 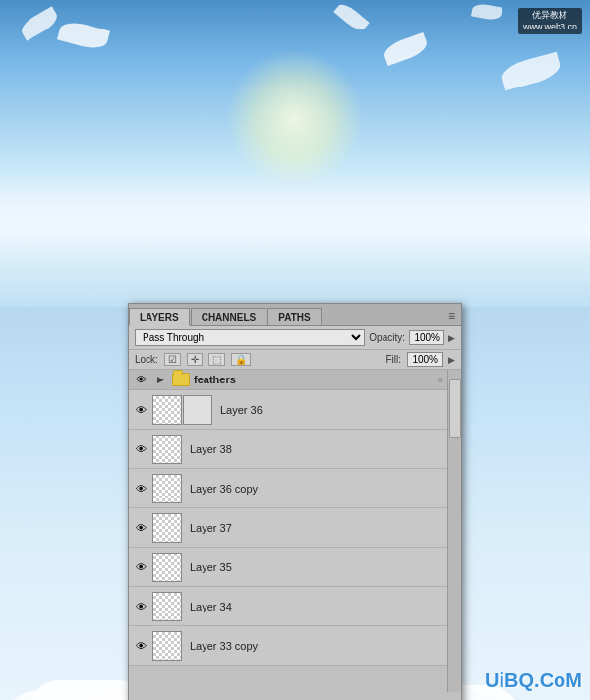 What do you see at coordinates (295, 567) in the screenshot?
I see `table-row: 👁 Layer 35 ○ ▼` at bounding box center [295, 567].